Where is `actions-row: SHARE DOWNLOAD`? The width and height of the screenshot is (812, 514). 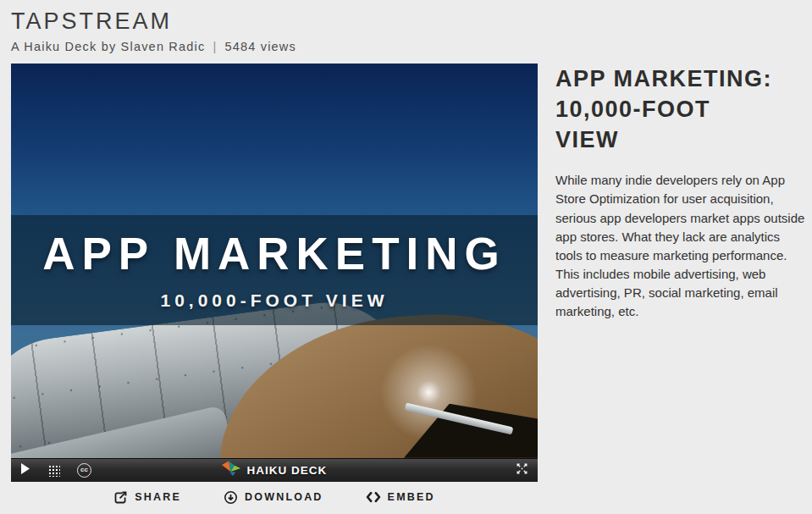 actions-row: SHARE DOWNLOAD is located at coordinates (274, 498).